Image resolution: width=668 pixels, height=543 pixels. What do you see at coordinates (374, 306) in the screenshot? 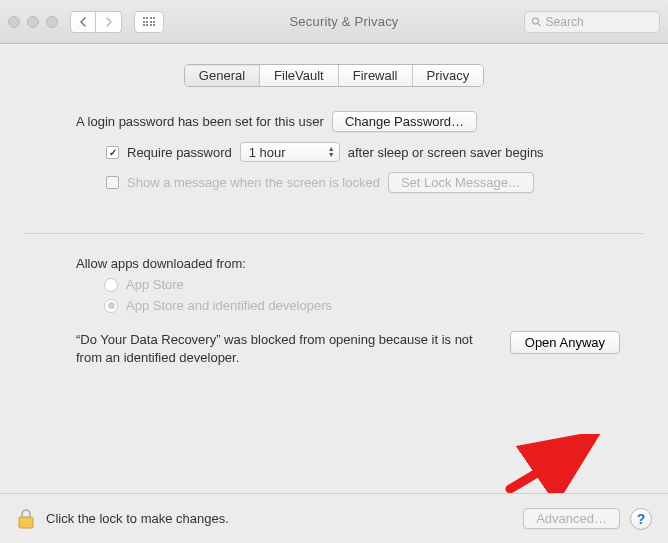
I see `allow-identified-row: App Store and identified developers` at bounding box center [374, 306].